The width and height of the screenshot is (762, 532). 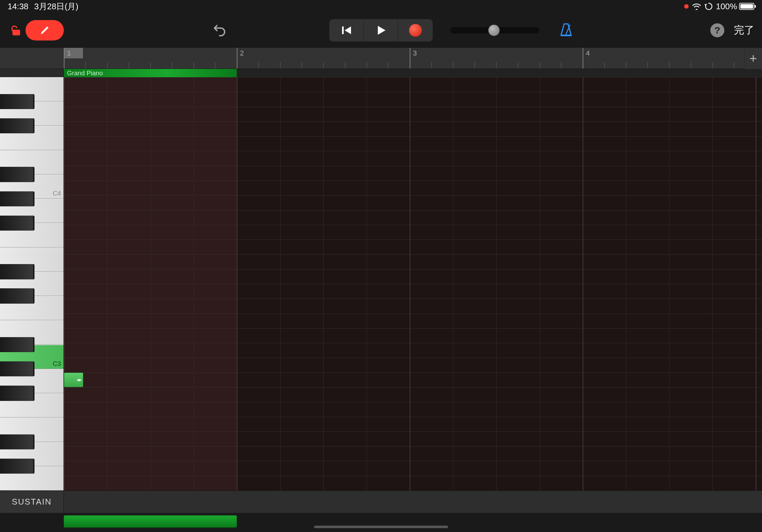 What do you see at coordinates (32, 502) in the screenshot?
I see `sustain-label: SUSTAIN` at bounding box center [32, 502].